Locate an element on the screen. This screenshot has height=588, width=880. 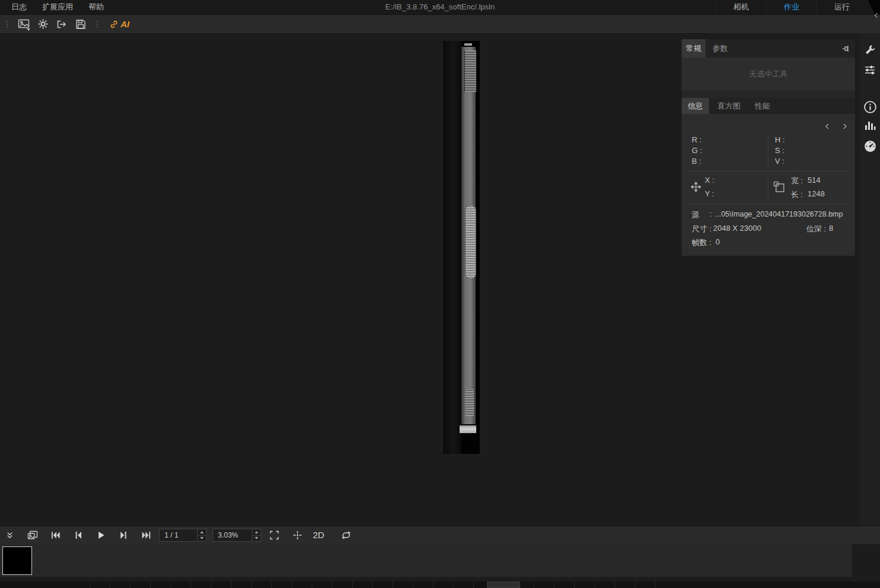
fit-view-button is located at coordinates (274, 535).